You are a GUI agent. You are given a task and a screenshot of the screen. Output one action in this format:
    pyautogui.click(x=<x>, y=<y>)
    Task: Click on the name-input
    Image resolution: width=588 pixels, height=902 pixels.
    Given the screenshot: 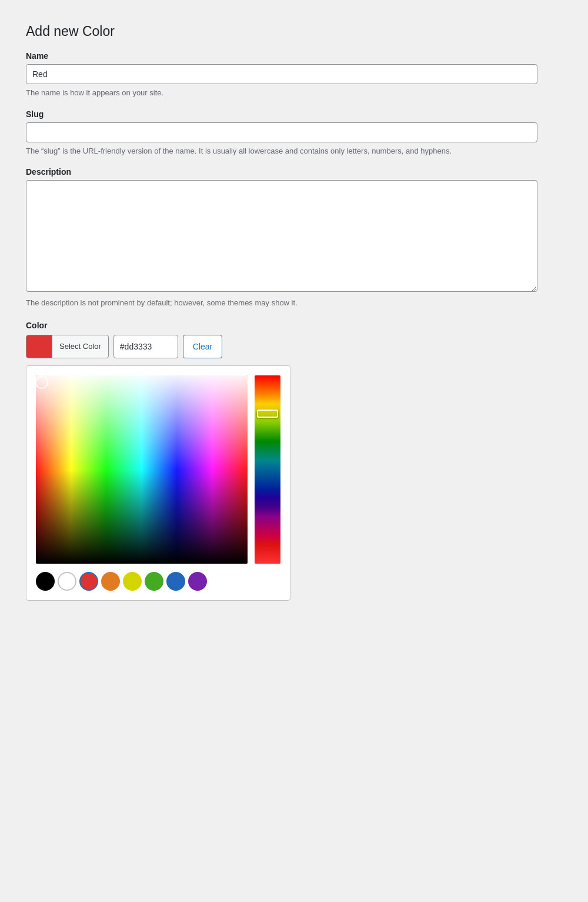 What is the action you would take?
    pyautogui.click(x=282, y=74)
    